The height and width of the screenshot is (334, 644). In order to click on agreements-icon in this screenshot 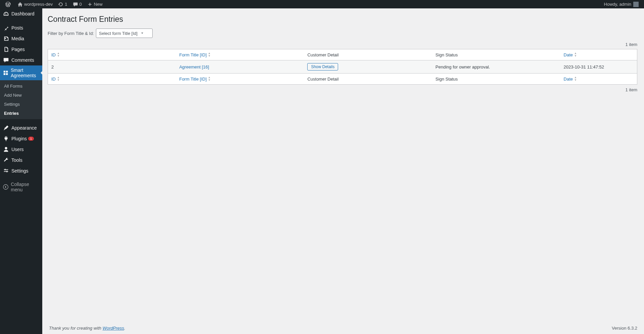, I will do `click(6, 73)`.